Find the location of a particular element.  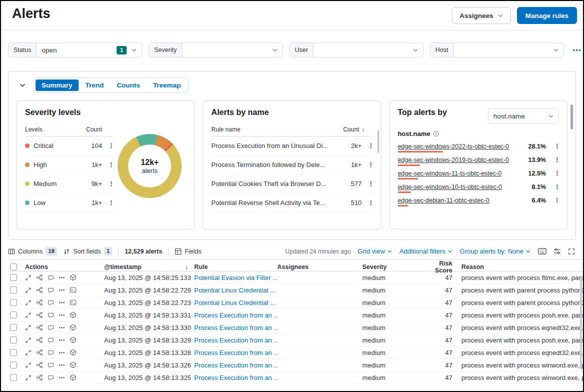

col-rule: Rule is located at coordinates (236, 267).